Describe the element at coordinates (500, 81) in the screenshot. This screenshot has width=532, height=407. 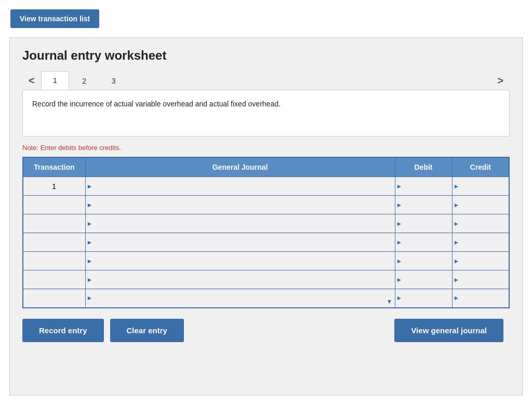
I see `next-tab-arrow: >` at that location.